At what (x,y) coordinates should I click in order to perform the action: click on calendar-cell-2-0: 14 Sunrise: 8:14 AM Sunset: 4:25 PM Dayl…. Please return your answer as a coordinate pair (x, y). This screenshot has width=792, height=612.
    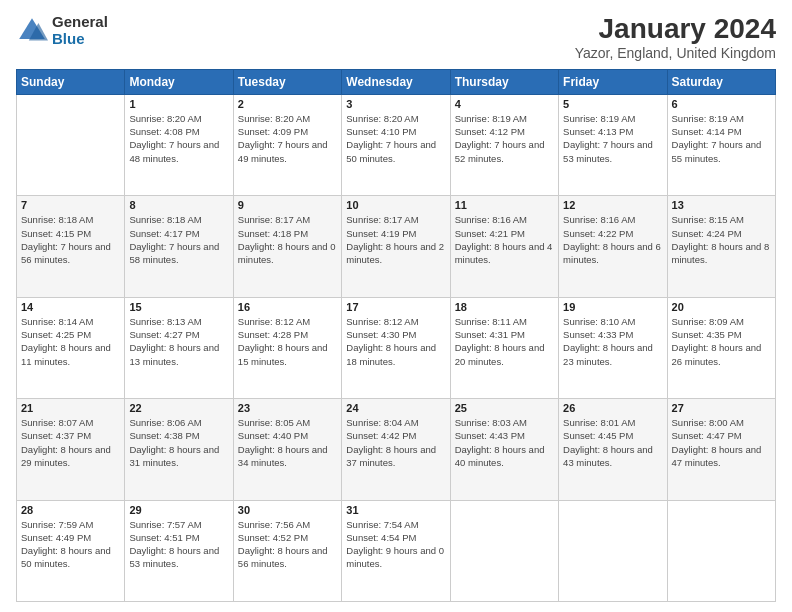
    Looking at the image, I should click on (71, 348).